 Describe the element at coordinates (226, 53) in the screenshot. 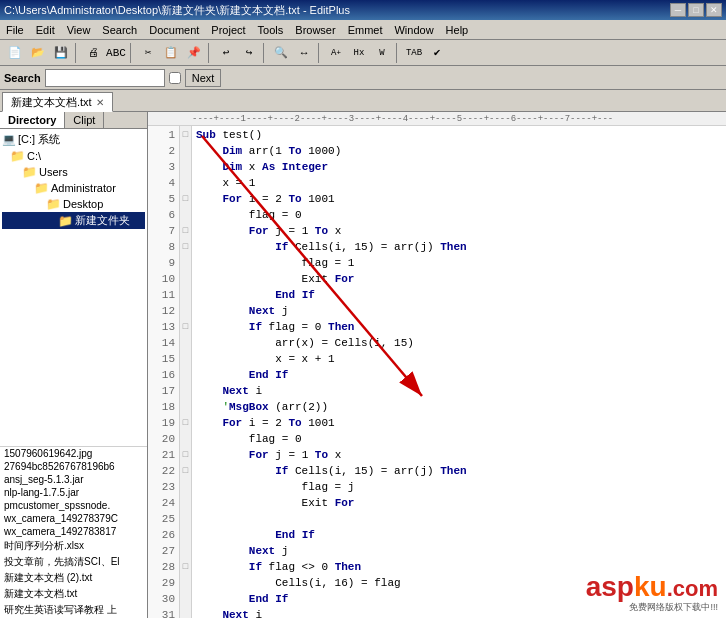

I see `undo-button: ↩` at that location.